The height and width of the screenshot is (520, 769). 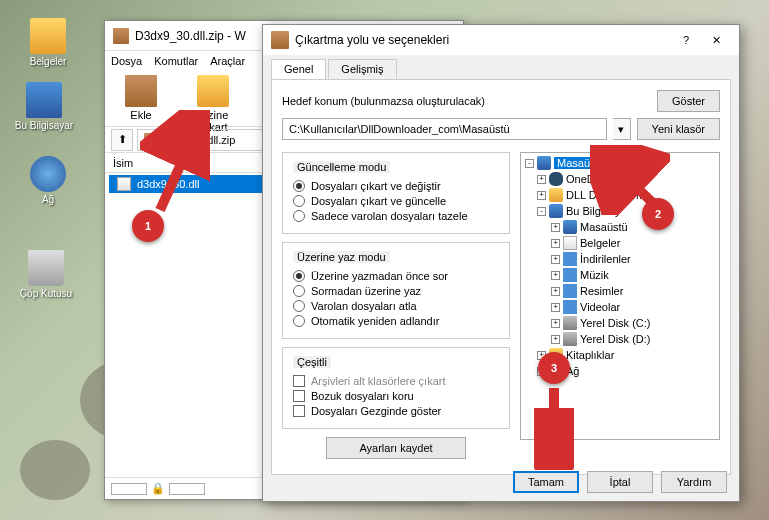 What do you see at coordinates (48, 62) in the screenshot?
I see `desktop-icon-label: Belgeler` at bounding box center [48, 62].